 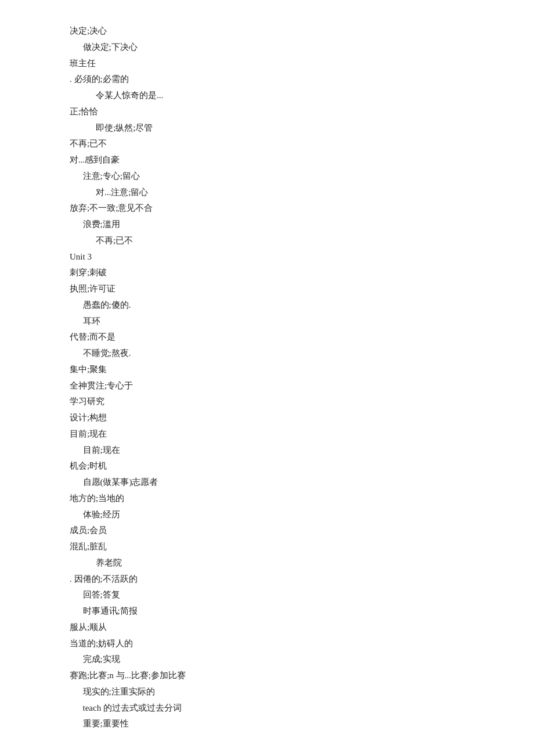 What do you see at coordinates (267, 160) in the screenshot?
I see `list-item: 对...感到自豪` at bounding box center [267, 160].